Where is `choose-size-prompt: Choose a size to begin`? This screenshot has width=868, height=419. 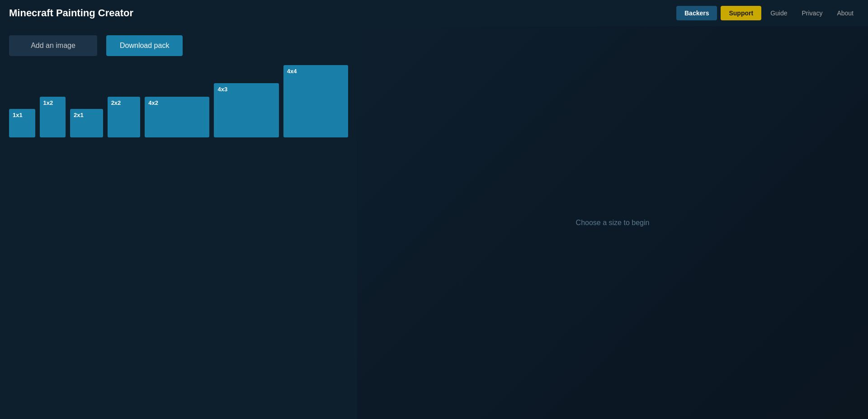 choose-size-prompt: Choose a size to begin is located at coordinates (613, 223).